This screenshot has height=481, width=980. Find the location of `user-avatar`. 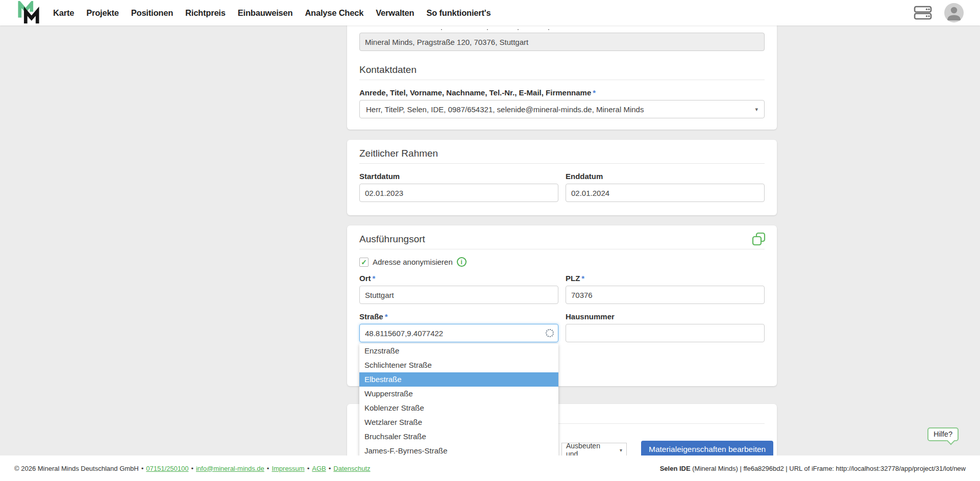

user-avatar is located at coordinates (954, 13).